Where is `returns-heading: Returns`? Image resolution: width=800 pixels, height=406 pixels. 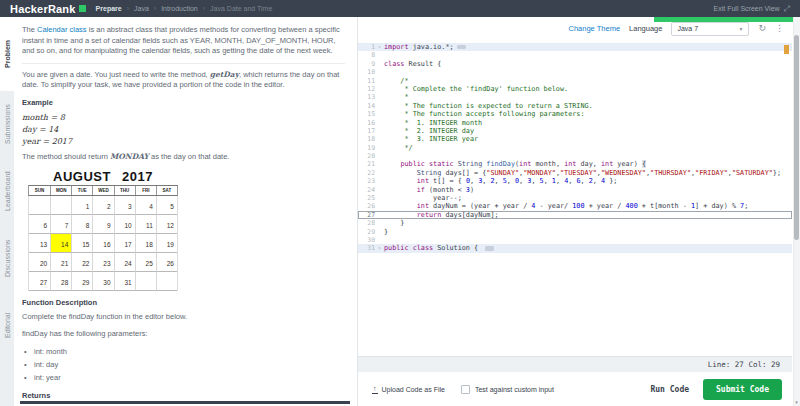 returns-heading: Returns is located at coordinates (184, 396).